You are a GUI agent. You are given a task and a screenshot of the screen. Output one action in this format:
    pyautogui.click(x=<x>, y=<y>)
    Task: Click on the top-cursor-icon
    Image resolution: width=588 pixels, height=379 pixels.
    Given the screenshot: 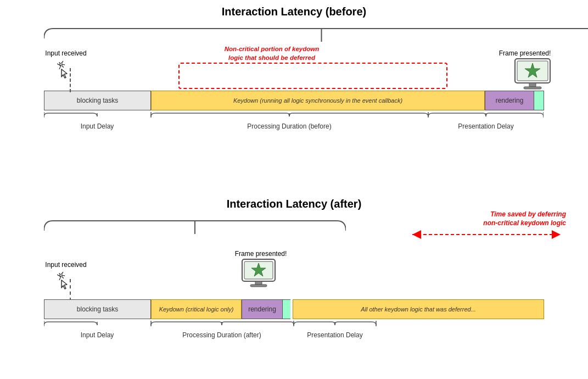 What is the action you would take?
    pyautogui.click(x=65, y=73)
    